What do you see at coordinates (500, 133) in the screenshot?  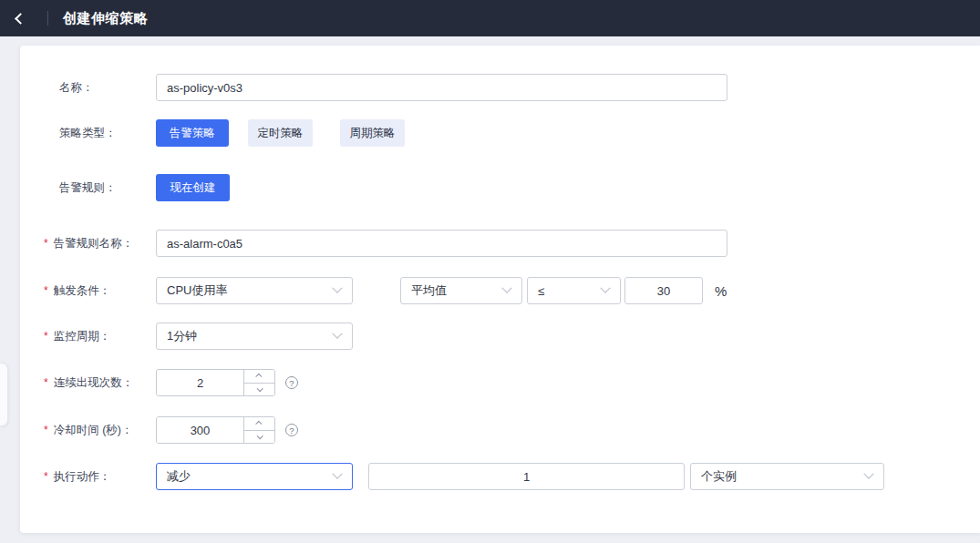 I see `form-row-policy-type: 策略类型： 告警策略 定时策略 周期策略` at bounding box center [500, 133].